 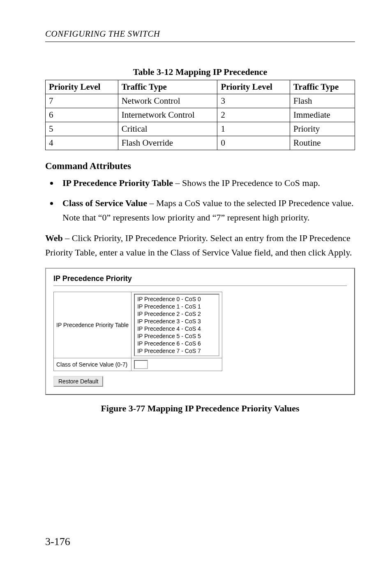 I want to click on web-rest: – Click Priority, IP Precedence Priority…, so click(x=198, y=245).